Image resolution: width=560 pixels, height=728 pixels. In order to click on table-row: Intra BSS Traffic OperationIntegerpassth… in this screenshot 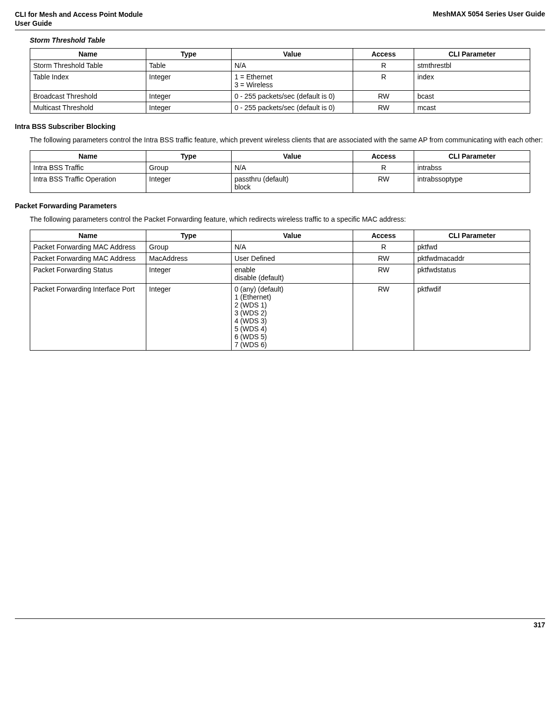, I will do `click(280, 182)`.